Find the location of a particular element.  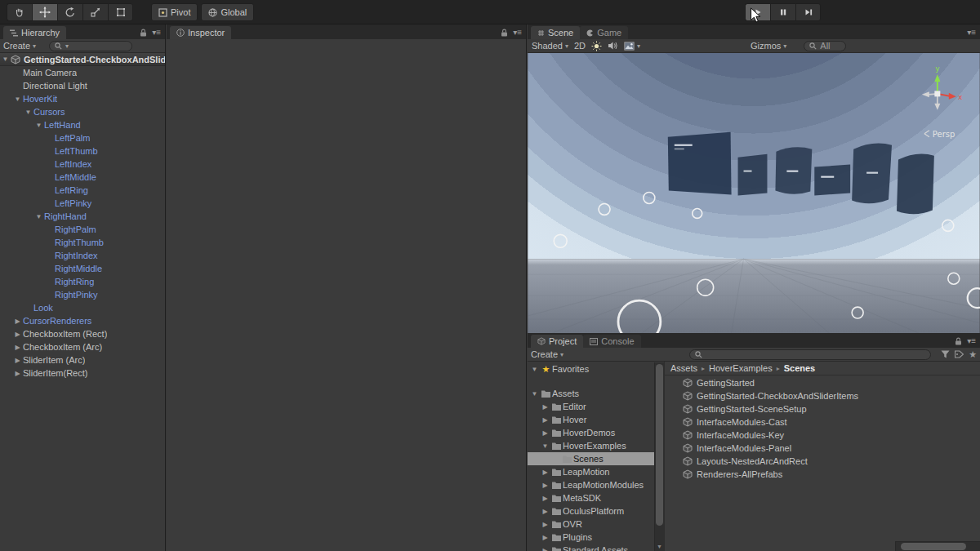

tab-scene: Scene is located at coordinates (555, 33).